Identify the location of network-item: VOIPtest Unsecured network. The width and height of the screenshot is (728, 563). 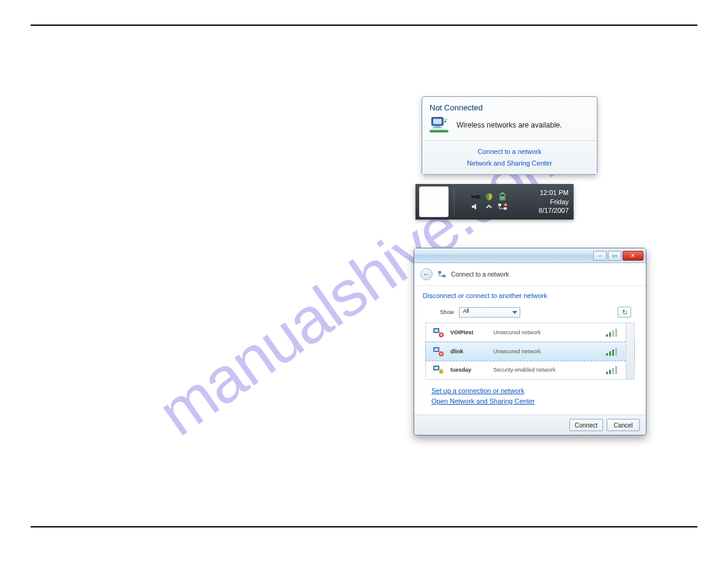
(530, 332).